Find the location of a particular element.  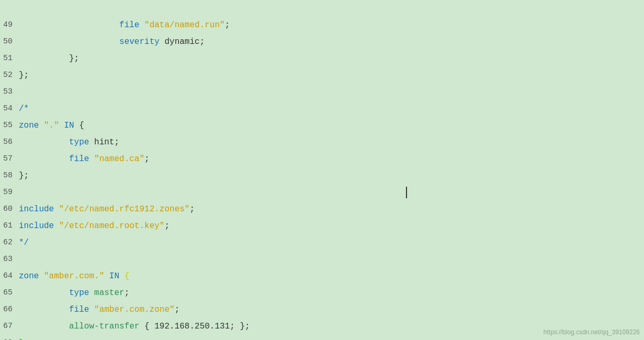

line-number: 49 is located at coordinates (9, 25).